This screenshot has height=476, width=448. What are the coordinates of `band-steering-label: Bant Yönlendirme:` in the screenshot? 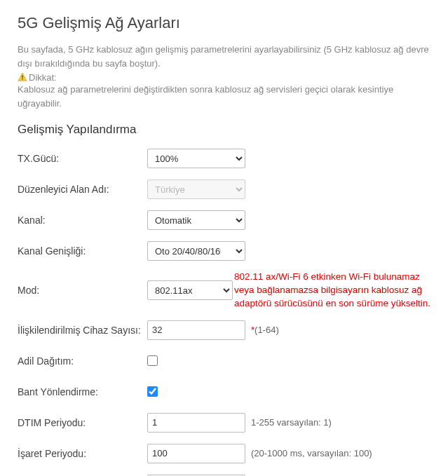 It's located at (83, 392).